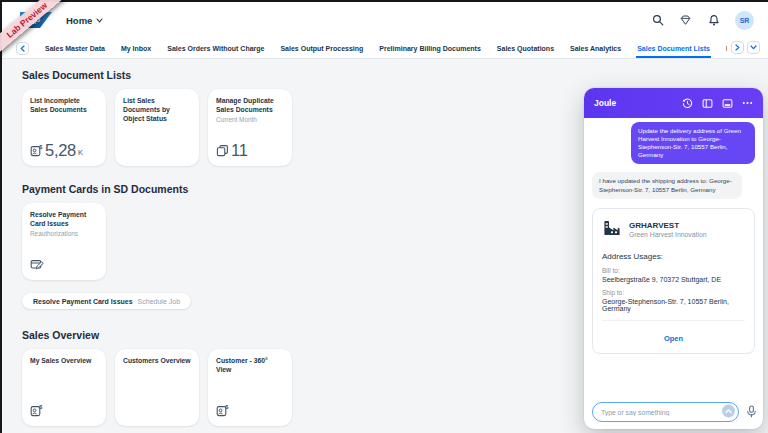  Describe the element at coordinates (222, 150) in the screenshot. I see `duplicate-icon` at that location.